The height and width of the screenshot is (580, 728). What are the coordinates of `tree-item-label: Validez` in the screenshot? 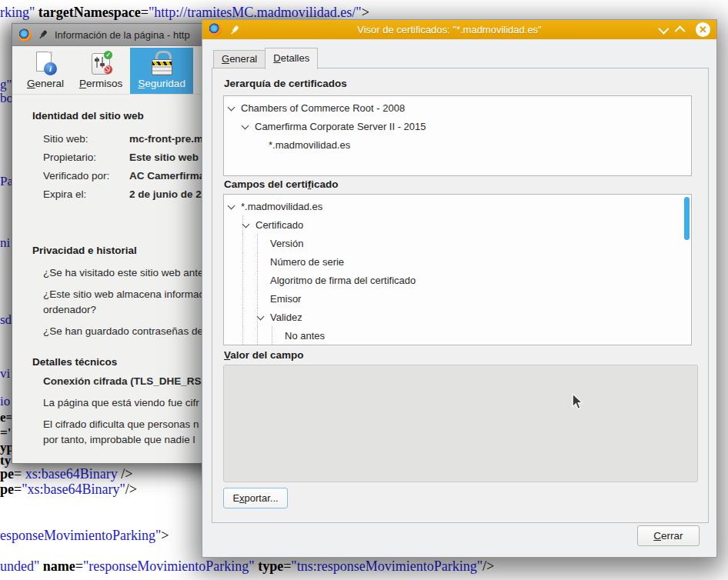 It's located at (286, 317).